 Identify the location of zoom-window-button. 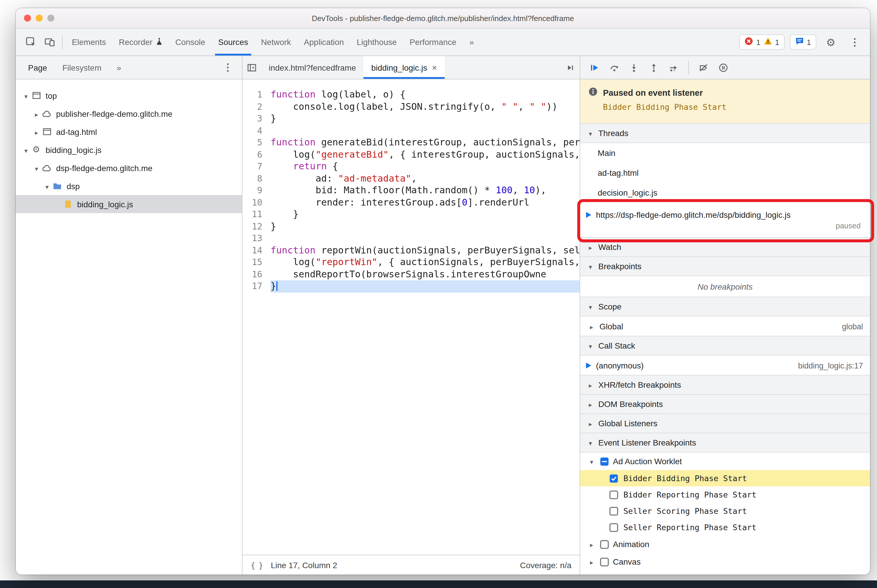
(51, 18).